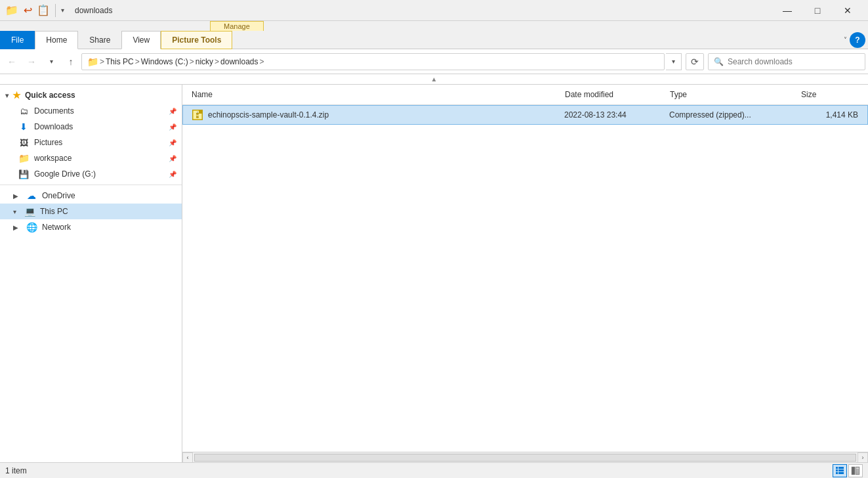  What do you see at coordinates (525, 115) in the screenshot?
I see `table-row: echinopscis-sample-vault-0.1.4.zip 2022-…` at bounding box center [525, 115].